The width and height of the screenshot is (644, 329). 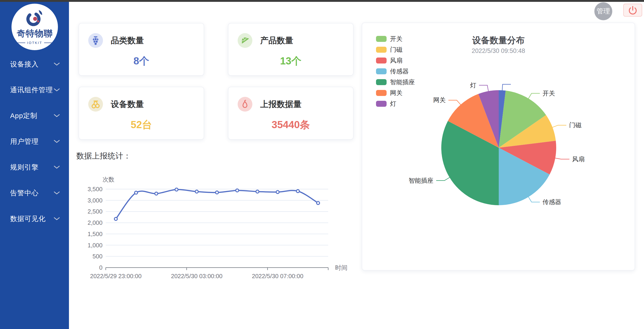 What do you see at coordinates (96, 41) in the screenshot?
I see `grape-icon` at bounding box center [96, 41].